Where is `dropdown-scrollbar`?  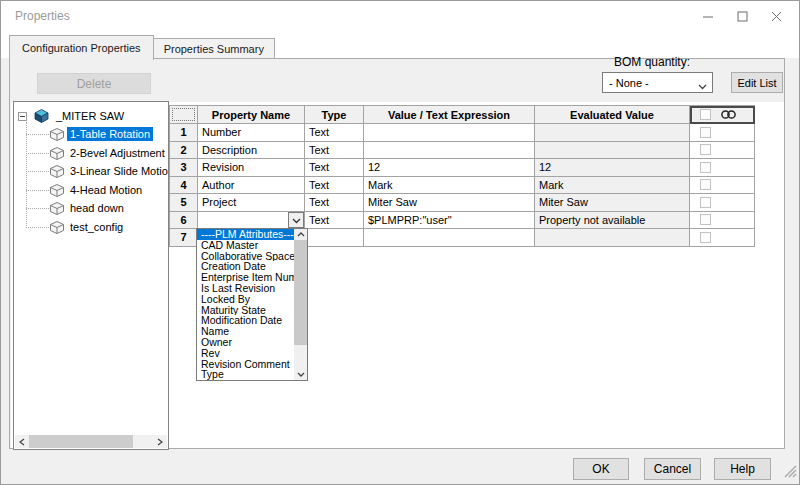
dropdown-scrollbar is located at coordinates (300, 304).